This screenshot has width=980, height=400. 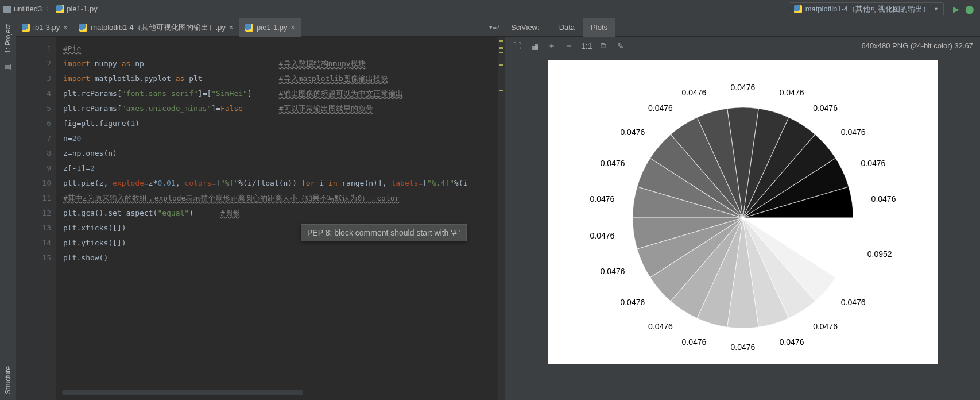 I want to click on side-rail-structure: Structure, so click(x=8, y=380).